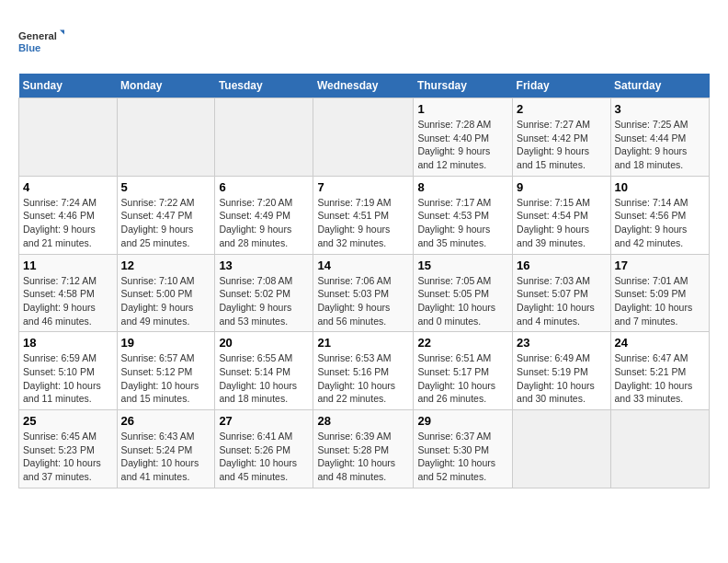 Image resolution: width=728 pixels, height=563 pixels. I want to click on day-info: Sunrise: 6:51 AM Sunset: 5:17 PM Dayligh…, so click(463, 379).